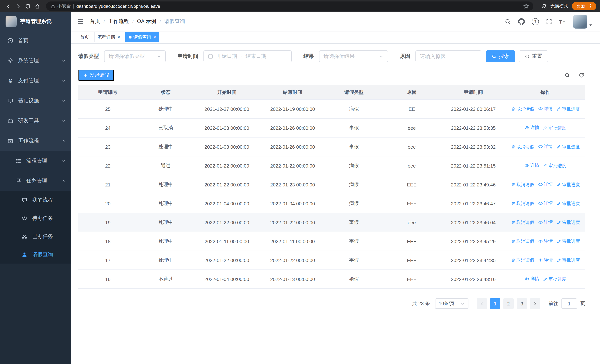 Image resolution: width=600 pixels, height=364 pixels. Describe the element at coordinates (567, 75) in the screenshot. I see `toggle-search-icon` at that location.